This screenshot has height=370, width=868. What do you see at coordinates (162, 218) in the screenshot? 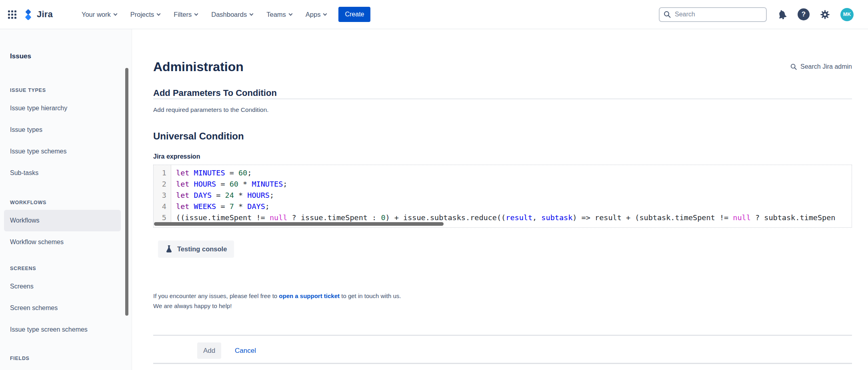
I see `line-number: 5` at bounding box center [162, 218].